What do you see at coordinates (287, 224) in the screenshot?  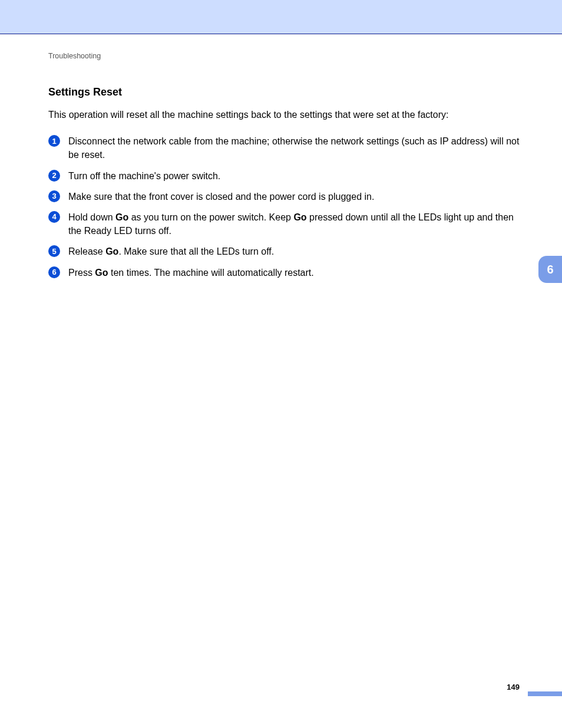 I see `step-item: 4Hold down Go as you turn on the power s…` at bounding box center [287, 224].